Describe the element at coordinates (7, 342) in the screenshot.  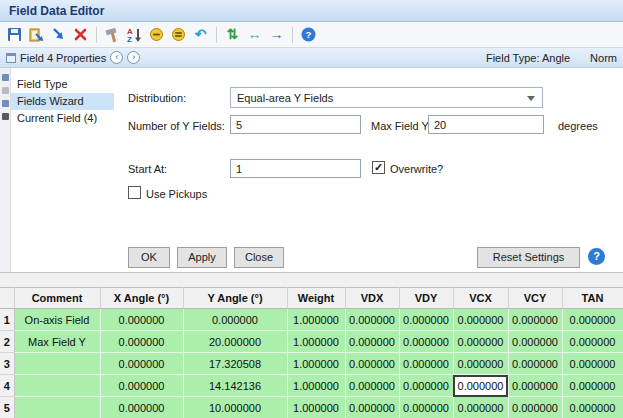
I see `row-number: 2` at that location.